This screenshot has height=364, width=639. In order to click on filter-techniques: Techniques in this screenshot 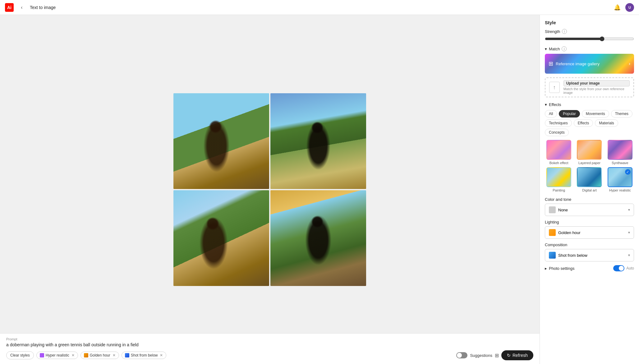, I will do `click(558, 123)`.